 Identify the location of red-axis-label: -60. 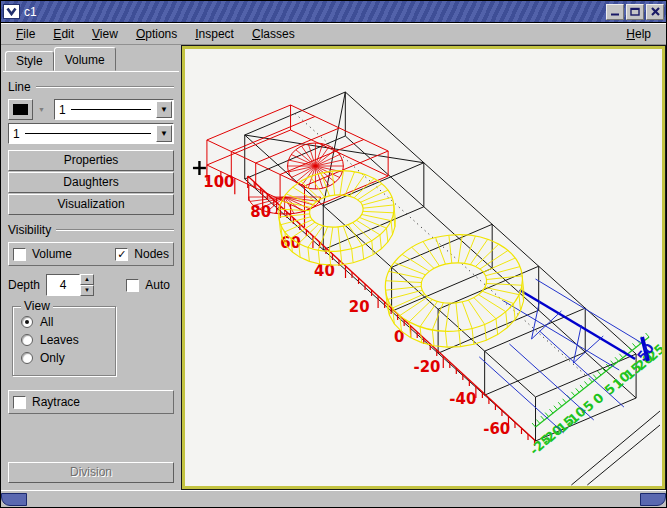
(496, 429).